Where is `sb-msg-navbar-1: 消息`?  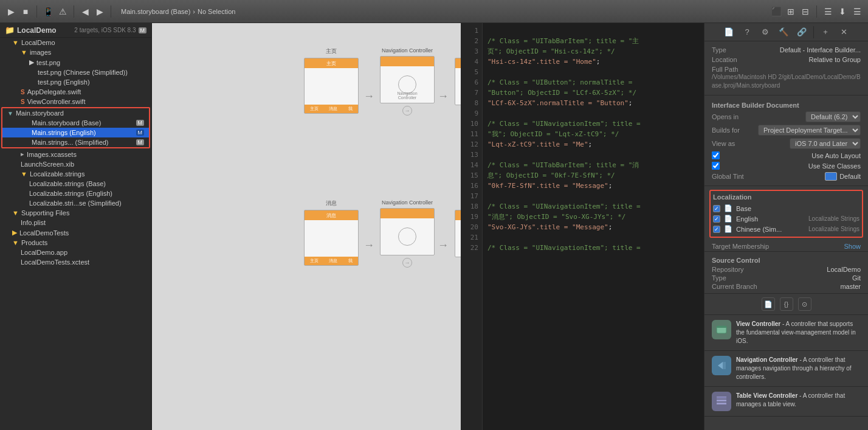 sb-msg-navbar-1: 消息 is located at coordinates (331, 215).